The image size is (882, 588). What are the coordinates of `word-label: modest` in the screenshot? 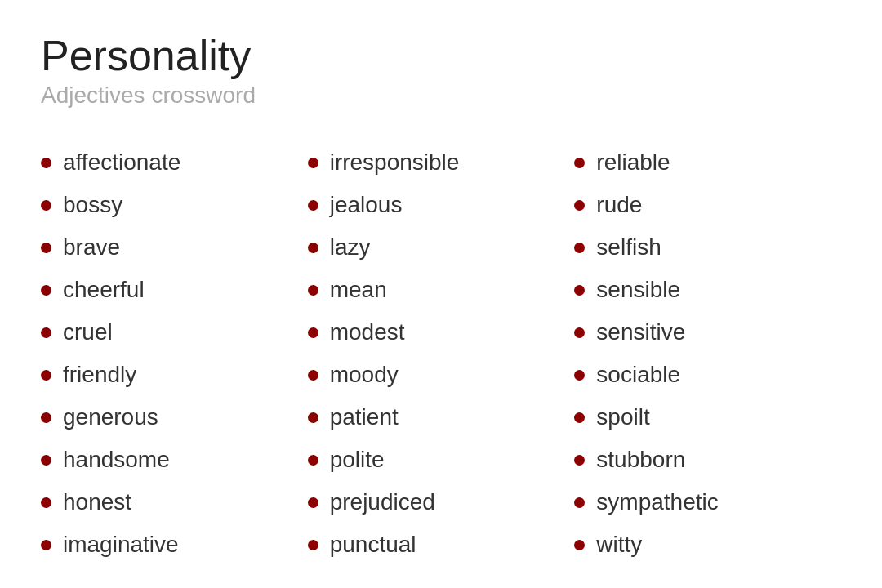 It's located at (368, 332).